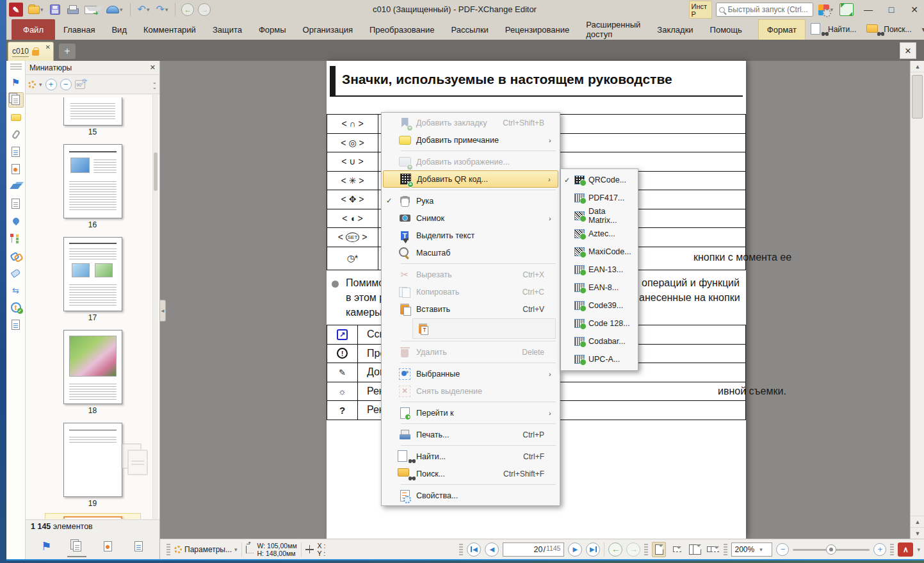 The height and width of the screenshot is (563, 924). I want to click on fields-tab, so click(139, 546).